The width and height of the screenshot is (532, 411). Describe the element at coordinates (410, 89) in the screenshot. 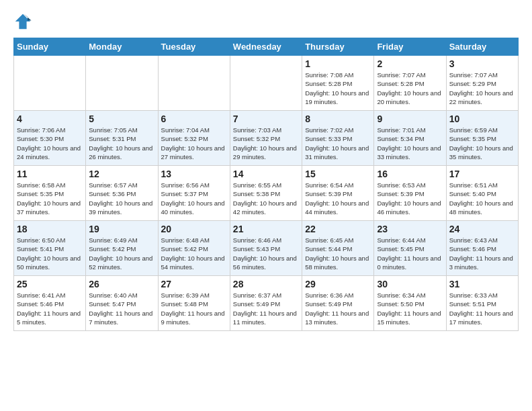

I see `day-info: Sunrise: 7:07 AMSunset: 5:28 PMDaylight:…` at that location.